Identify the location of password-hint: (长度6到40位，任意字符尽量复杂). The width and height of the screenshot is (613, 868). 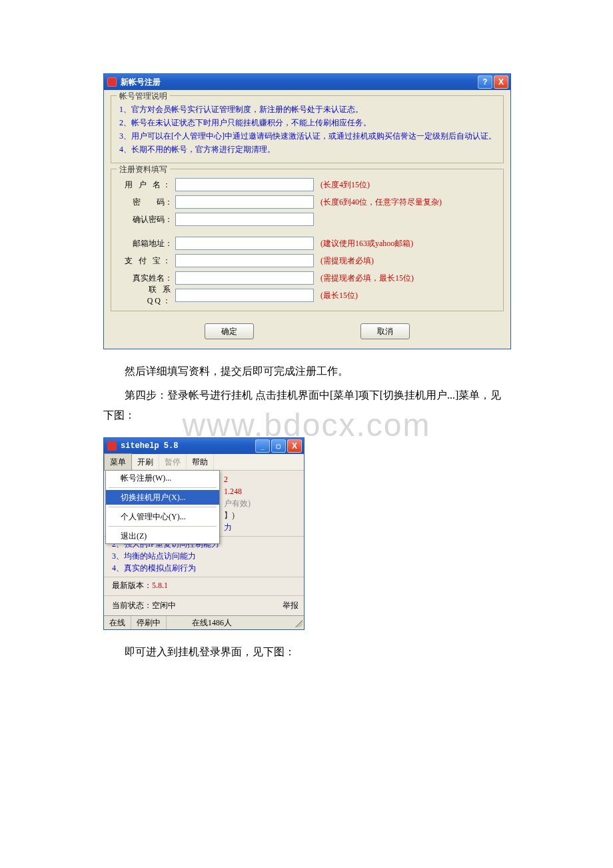
(381, 203).